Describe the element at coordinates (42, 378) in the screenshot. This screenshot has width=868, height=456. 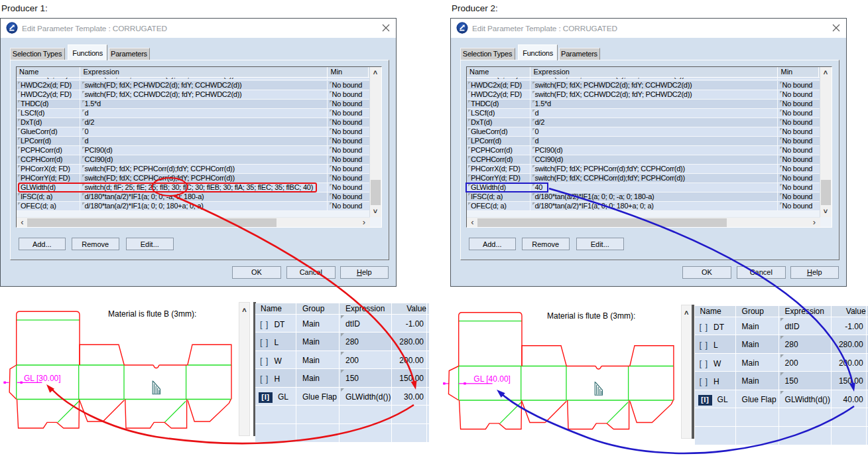
I see `svg-text: GL [30.00]` at that location.